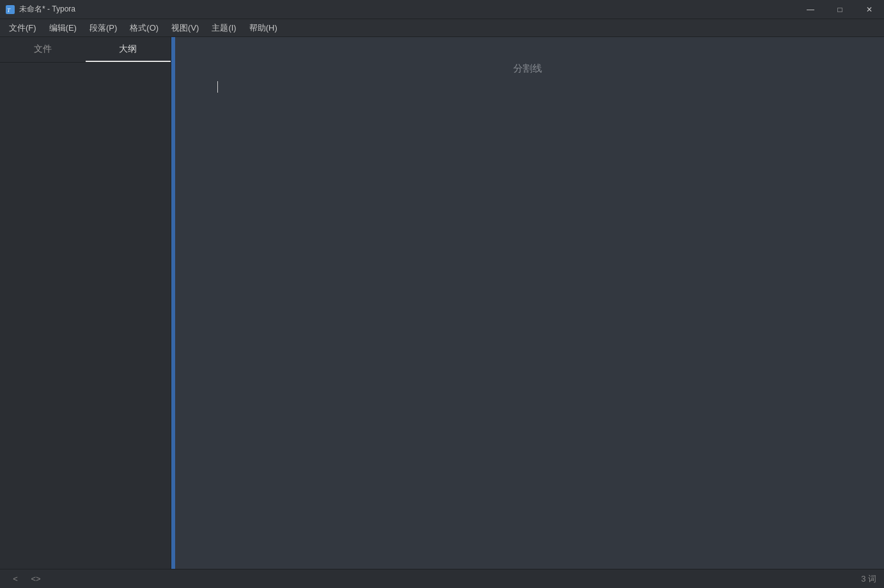 Image resolution: width=884 pixels, height=588 pixels. Describe the element at coordinates (63, 28) in the screenshot. I see `menu-edit: 编辑(E)` at that location.